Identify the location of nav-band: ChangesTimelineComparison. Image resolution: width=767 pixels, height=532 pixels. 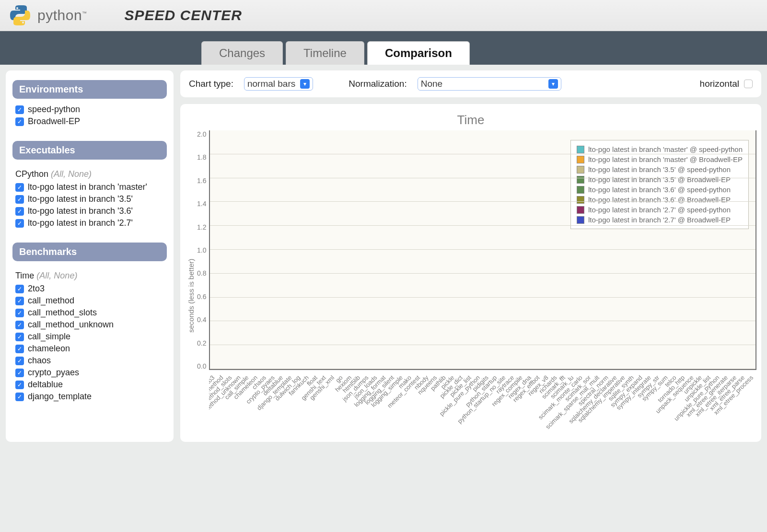
(384, 48).